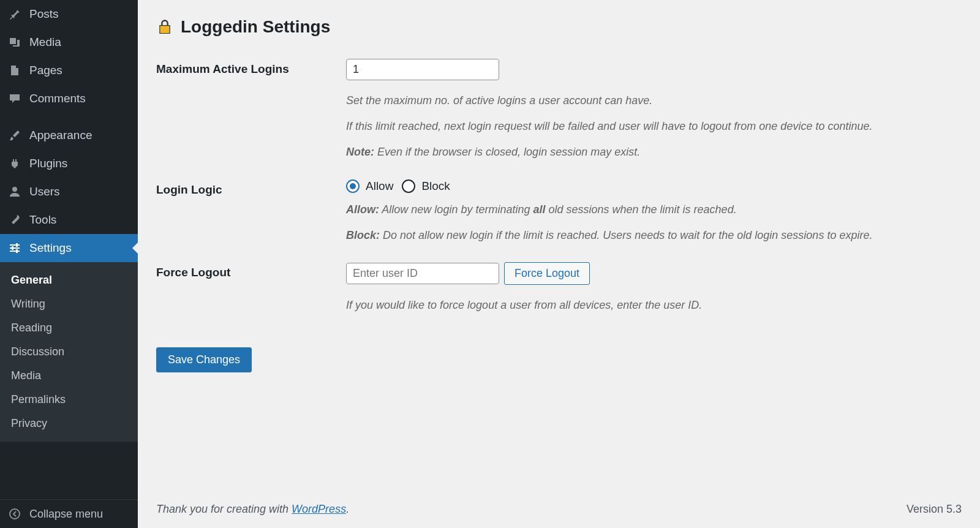  I want to click on page-title-text: Loggedin Settings, so click(255, 27).